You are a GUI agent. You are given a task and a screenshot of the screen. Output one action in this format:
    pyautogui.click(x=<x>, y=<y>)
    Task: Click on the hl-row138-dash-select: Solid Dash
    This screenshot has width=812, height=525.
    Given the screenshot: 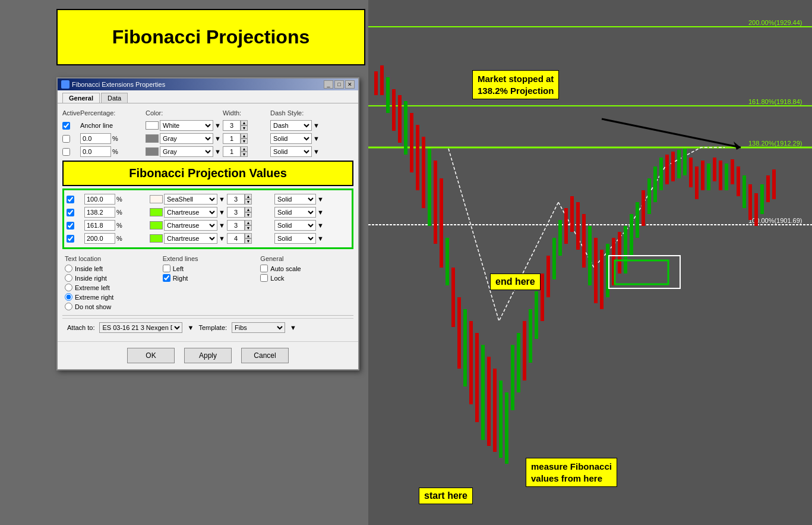 What is the action you would take?
    pyautogui.click(x=295, y=212)
    